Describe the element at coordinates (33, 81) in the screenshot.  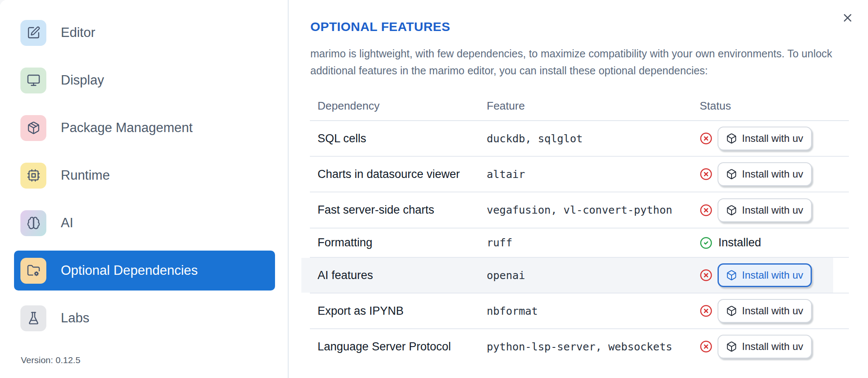
I see `monitor-icon` at that location.